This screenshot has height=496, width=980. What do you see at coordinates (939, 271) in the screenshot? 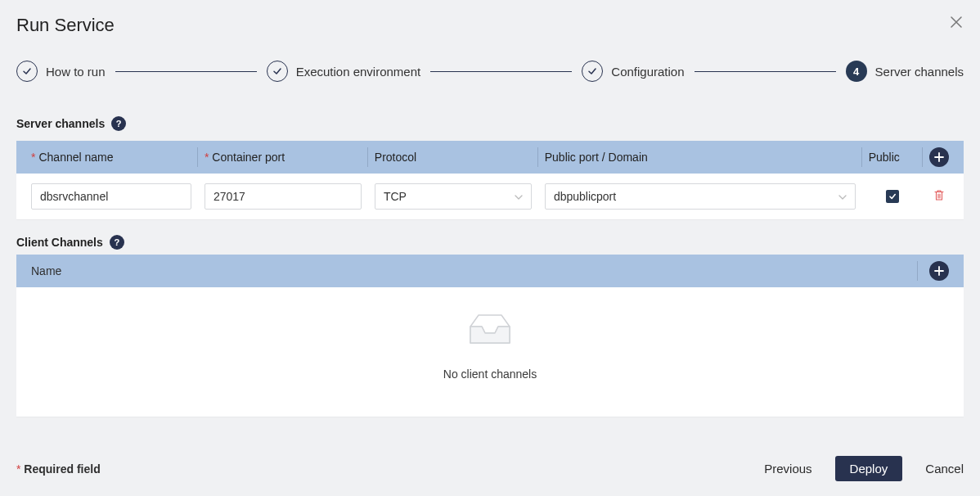
I see `add-client-channel-button` at bounding box center [939, 271].